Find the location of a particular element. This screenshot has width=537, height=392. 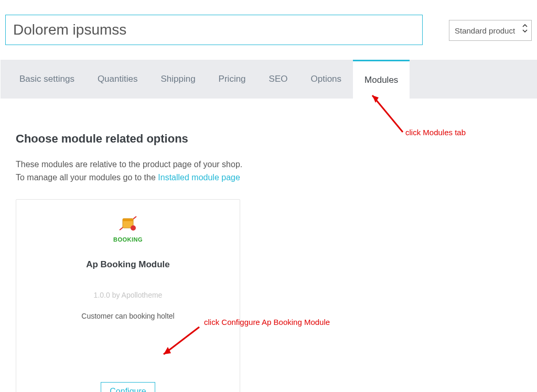

section-description: These modules are relative to the produc… is located at coordinates (268, 171).